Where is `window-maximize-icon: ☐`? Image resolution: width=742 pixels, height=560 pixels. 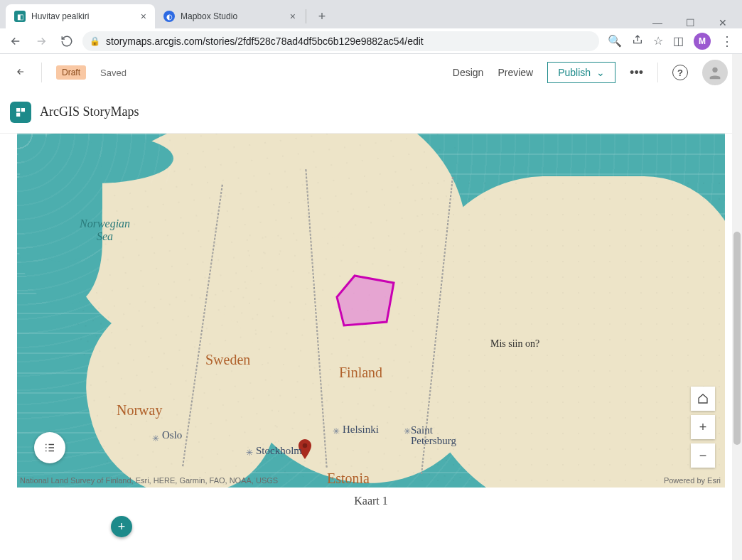
window-maximize-icon: ☐ is located at coordinates (690, 23).